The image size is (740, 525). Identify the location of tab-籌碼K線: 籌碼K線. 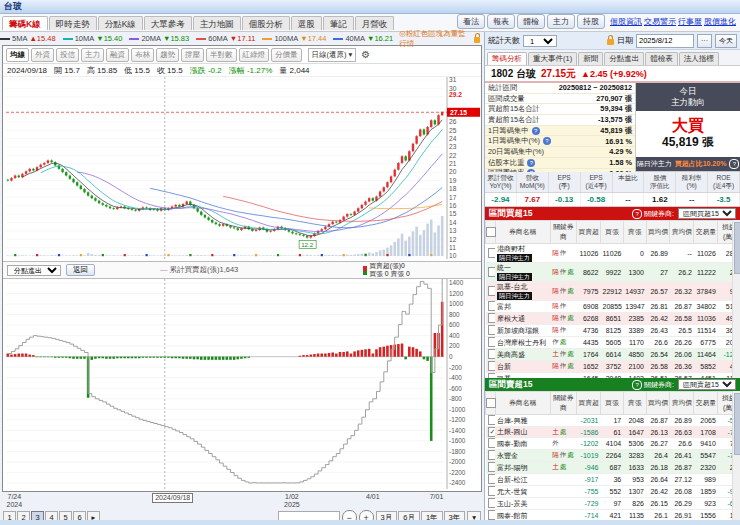
(25, 23).